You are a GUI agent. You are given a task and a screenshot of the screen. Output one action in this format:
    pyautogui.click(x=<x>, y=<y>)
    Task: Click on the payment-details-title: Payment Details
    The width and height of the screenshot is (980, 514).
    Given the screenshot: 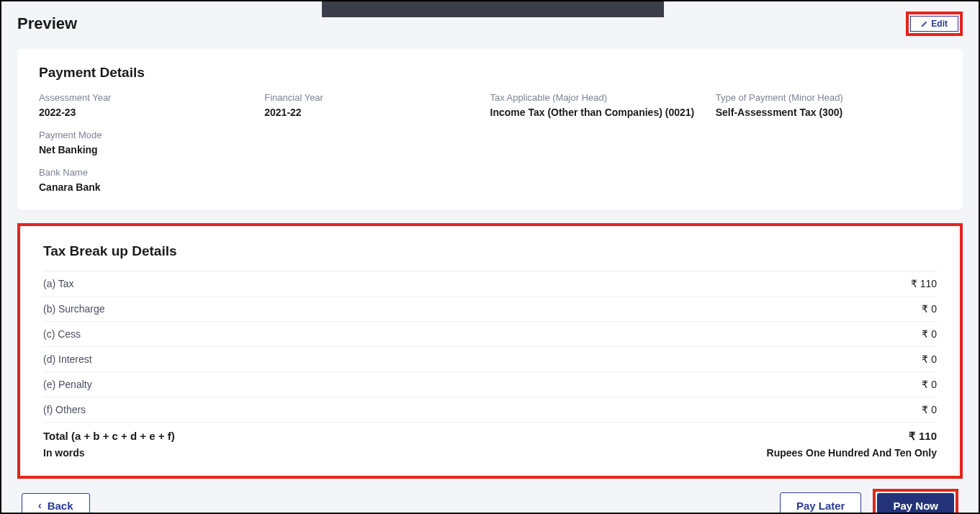 What is the action you would take?
    pyautogui.click(x=490, y=73)
    